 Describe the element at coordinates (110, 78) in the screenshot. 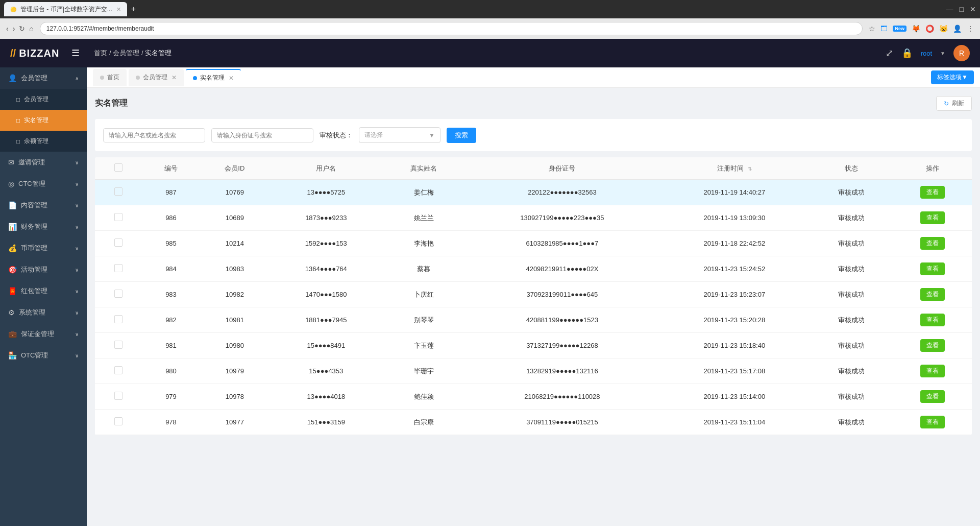

I see `tab-home: 首页` at that location.